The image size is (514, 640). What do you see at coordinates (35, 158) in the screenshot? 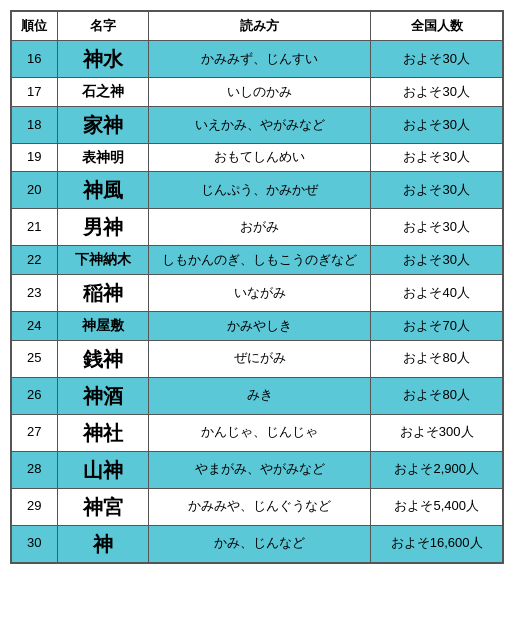
I see `cell-rank: 19` at bounding box center [35, 158].